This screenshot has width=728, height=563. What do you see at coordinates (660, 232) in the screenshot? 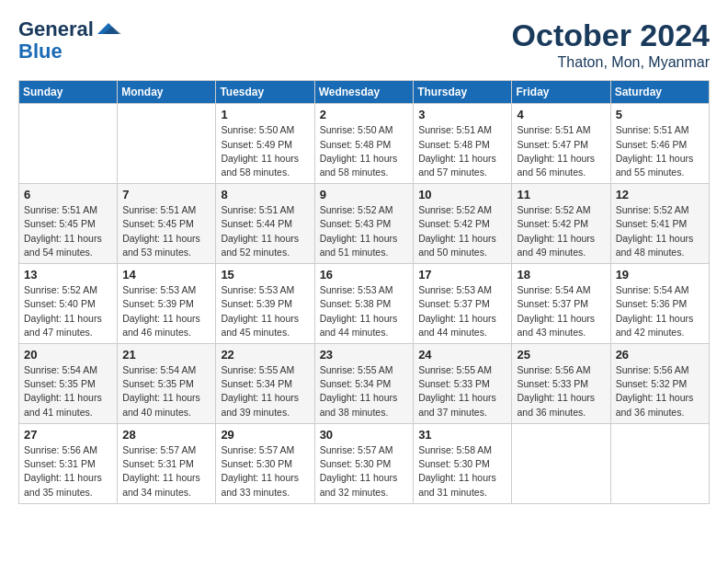
I see `day-info: Sunrise: 5:52 AM Sunset: 5:41 PM Dayligh…` at bounding box center [660, 232].